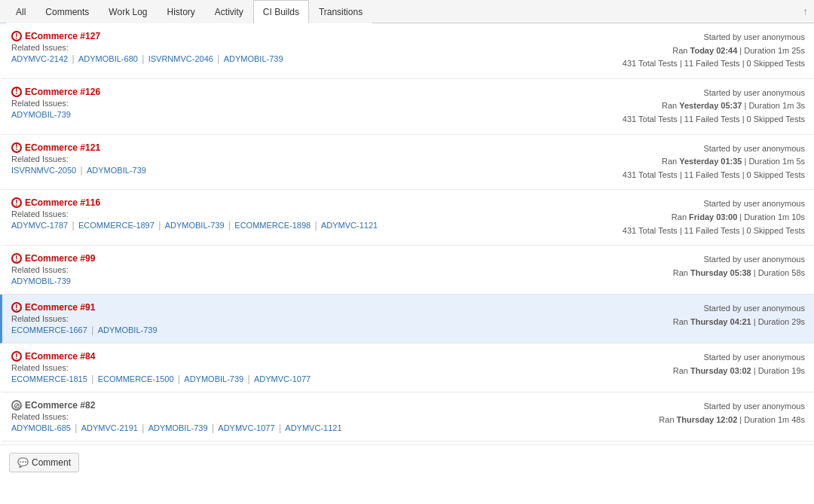 The height and width of the screenshot is (504, 814). Describe the element at coordinates (60, 307) in the screenshot. I see `build-title-link-build-91: ECommerce #91` at that location.